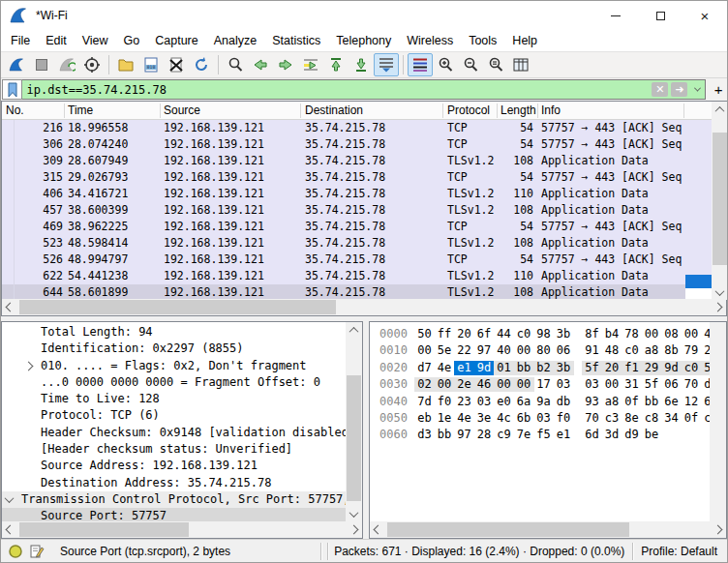 This screenshot has height=563, width=728. What do you see at coordinates (616, 15) in the screenshot?
I see `minimize-button` at bounding box center [616, 15].